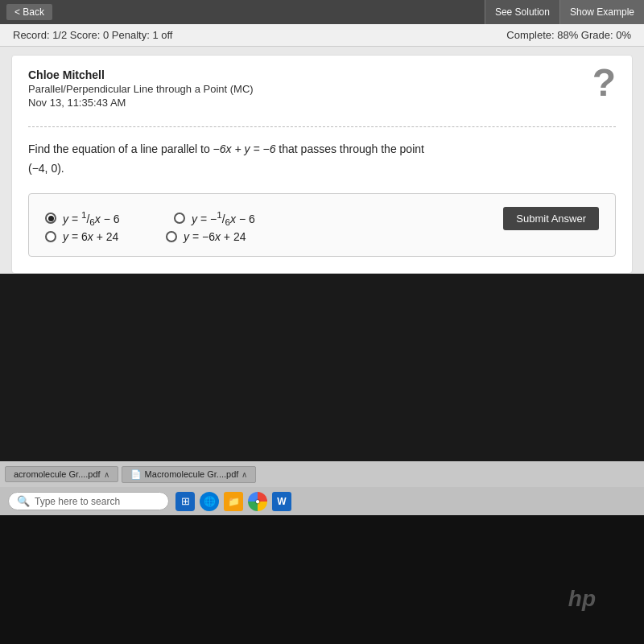  What do you see at coordinates (214, 237) in the screenshot?
I see `option-d: y = −6x + 24` at bounding box center [214, 237].